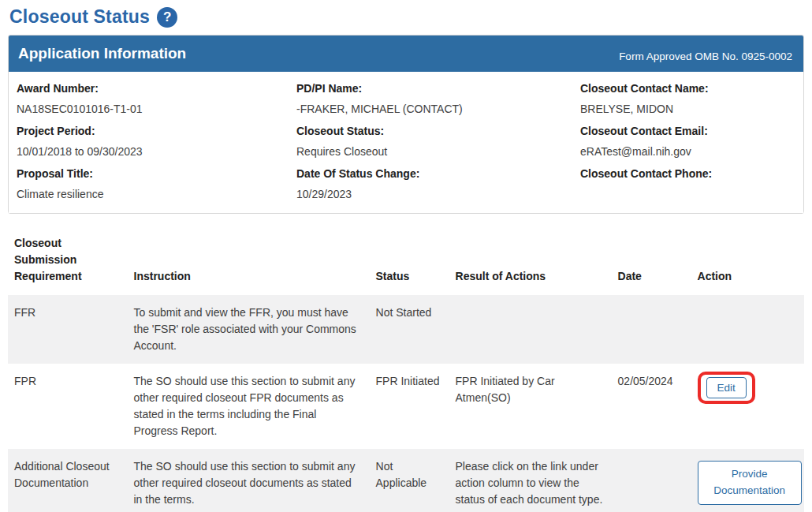 The image size is (812, 512). What do you see at coordinates (434, 131) in the screenshot?
I see `field-label: Closeout Status:` at bounding box center [434, 131].